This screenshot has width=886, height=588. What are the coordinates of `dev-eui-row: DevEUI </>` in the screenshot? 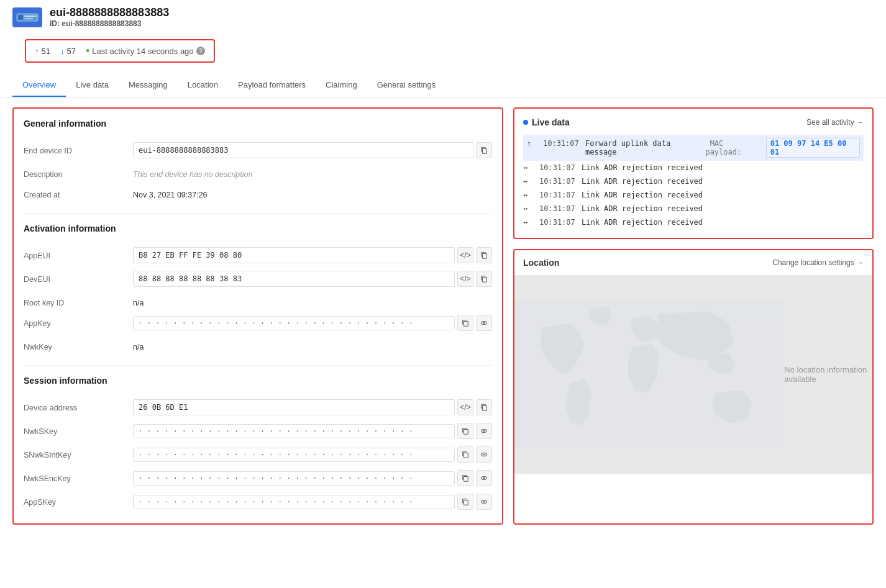 It's located at (258, 279).